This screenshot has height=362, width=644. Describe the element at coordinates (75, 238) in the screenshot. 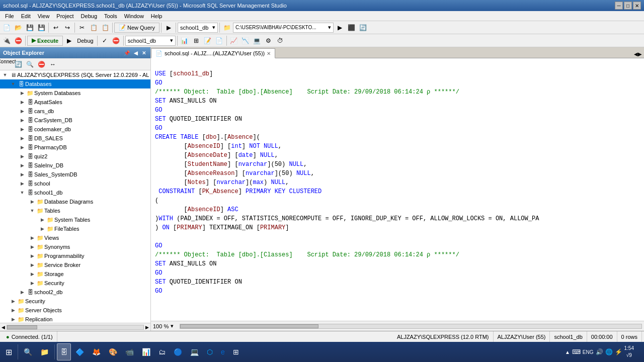

I see `views-node: ▶ 📁 Views` at that location.